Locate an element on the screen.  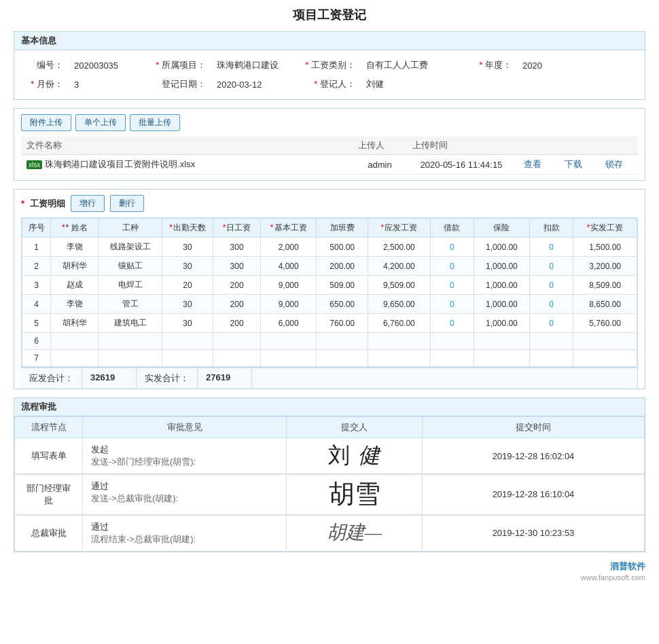
month-label: * 月份： is located at coordinates (45, 84).